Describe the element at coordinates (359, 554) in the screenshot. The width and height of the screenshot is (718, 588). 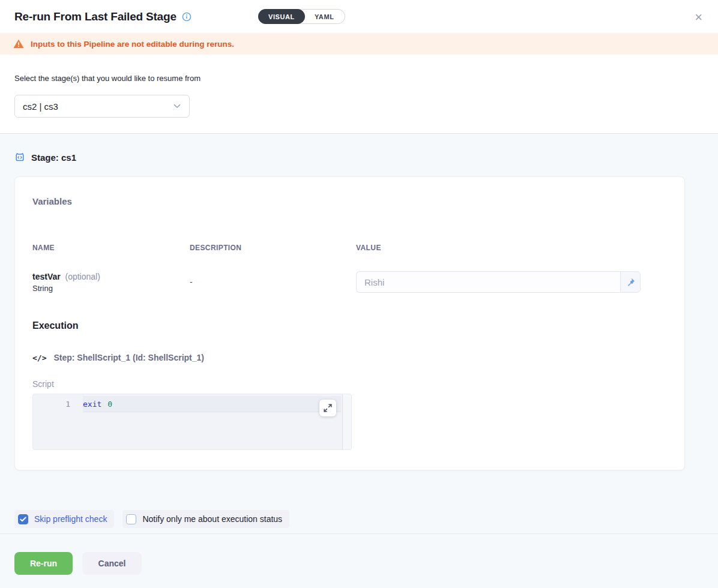
I see `action-buttons: Re-run Cancel` at that location.